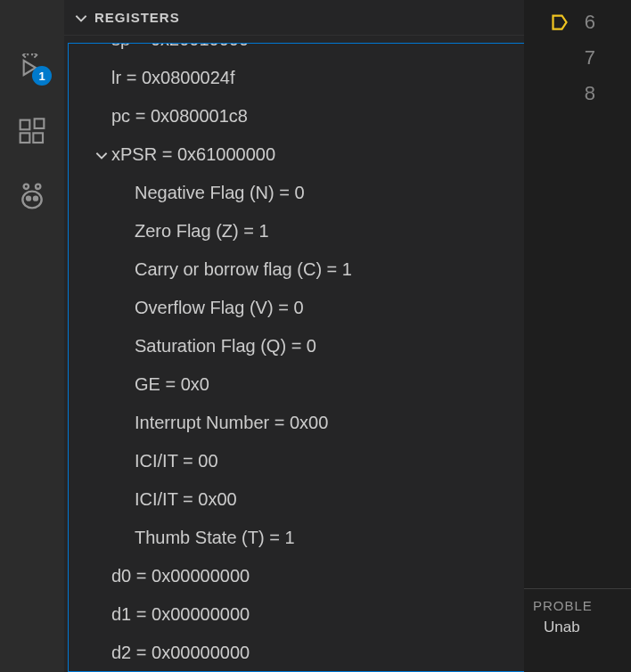 The image size is (631, 672). I want to click on current-line-marker-icon, so click(560, 22).